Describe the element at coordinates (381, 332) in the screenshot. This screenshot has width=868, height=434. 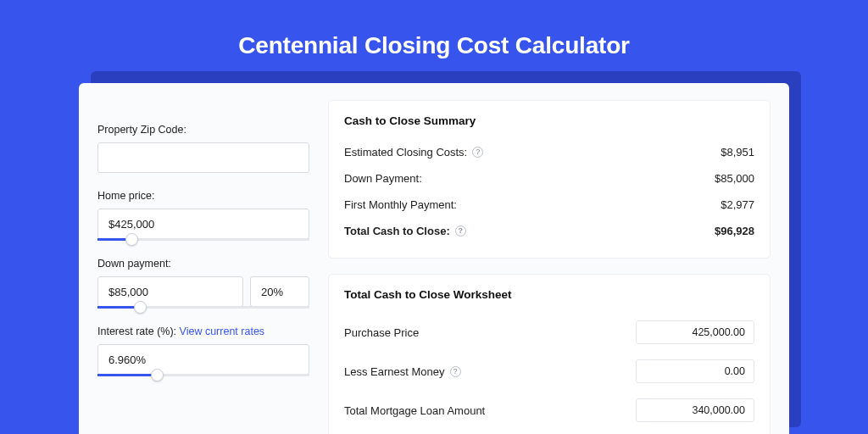
I see `worksheet-label: Purchase Price` at that location.